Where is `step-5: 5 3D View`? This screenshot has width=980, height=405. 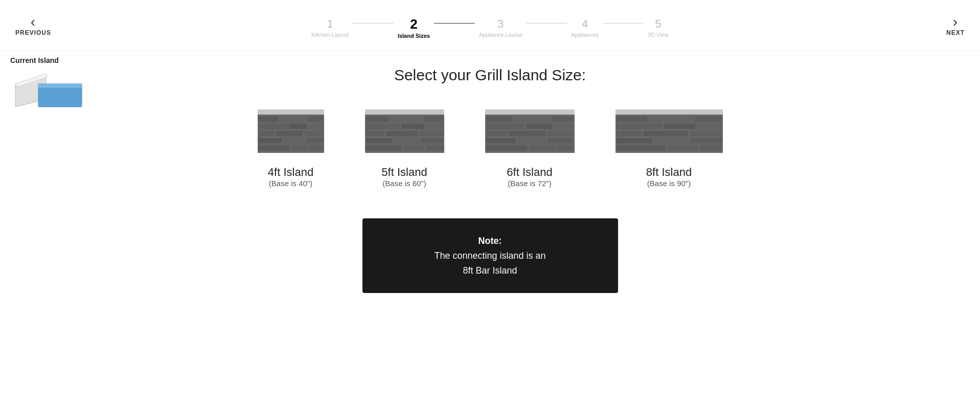 step-5: 5 3D View is located at coordinates (658, 28).